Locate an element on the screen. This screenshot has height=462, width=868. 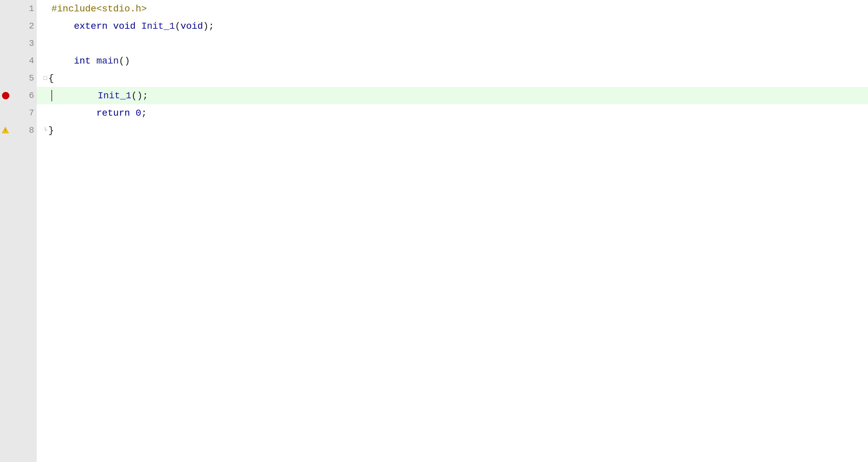
warning-icon: ! is located at coordinates (5, 131).